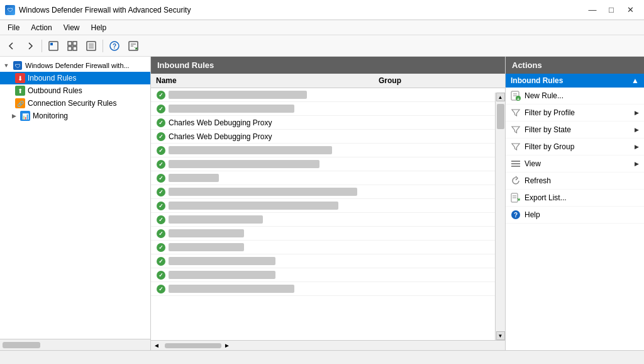 The height and width of the screenshot is (364, 644). Describe the element at coordinates (328, 345) in the screenshot. I see `content-scroll-x: ◄ ►` at that location.